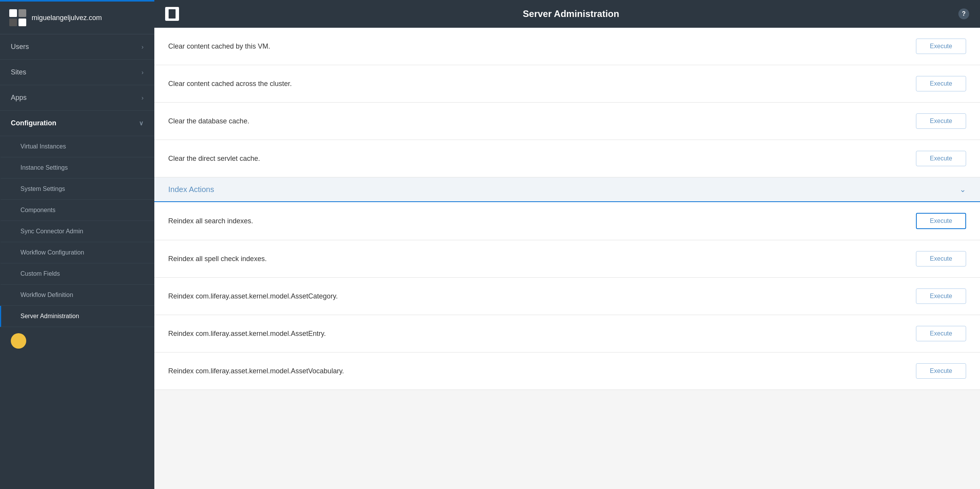 The width and height of the screenshot is (980, 489). I want to click on cache-row-2-text: Clear the database cache., so click(209, 121).